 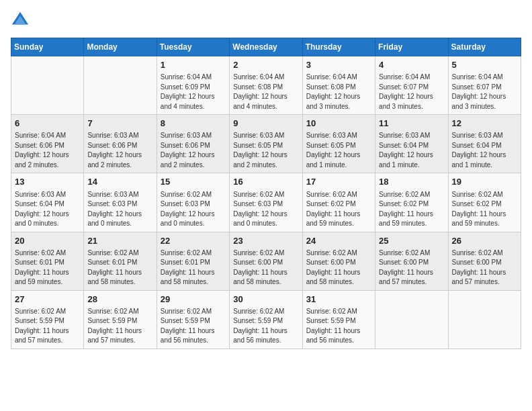 I want to click on calendar-cell: 19Sunrise: 6:02 AM Sunset: 6:02 PM Dayli…, so click(x=484, y=203).